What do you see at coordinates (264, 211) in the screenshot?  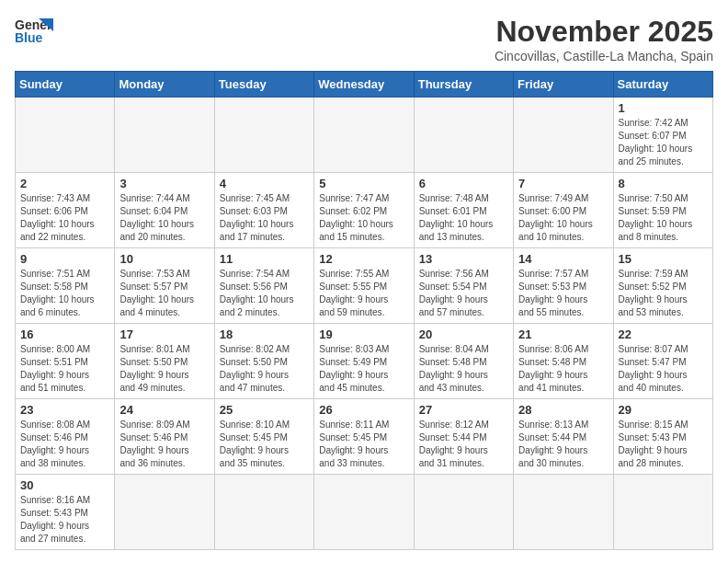 I see `day-cell-4: 4Sunrise: 7:45 AM Sunset: 6:03 PM Daylig…` at bounding box center [264, 211].